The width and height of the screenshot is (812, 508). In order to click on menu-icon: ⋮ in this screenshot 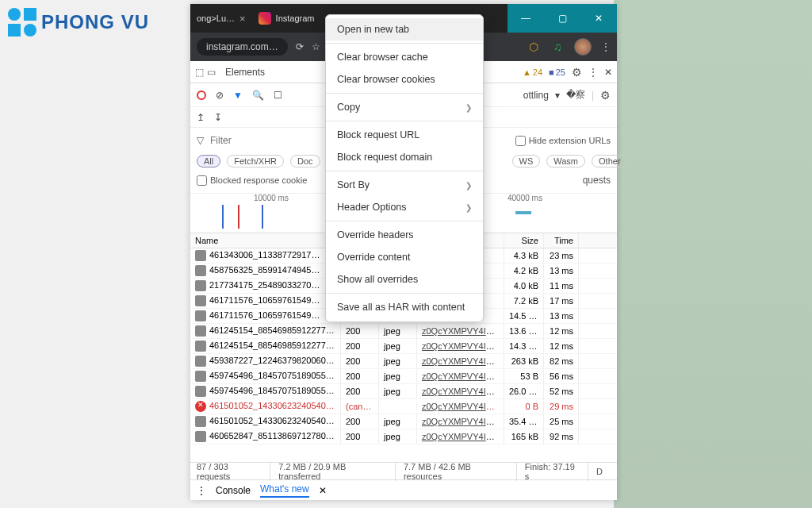, I will do `click(606, 47)`.